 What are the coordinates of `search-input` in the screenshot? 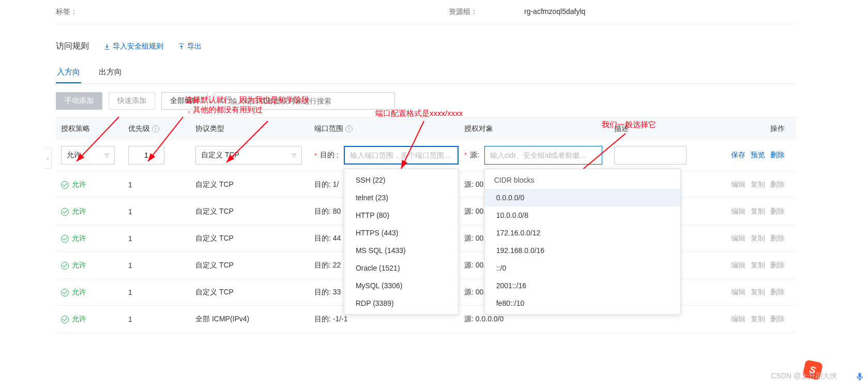 It's located at (310, 101).